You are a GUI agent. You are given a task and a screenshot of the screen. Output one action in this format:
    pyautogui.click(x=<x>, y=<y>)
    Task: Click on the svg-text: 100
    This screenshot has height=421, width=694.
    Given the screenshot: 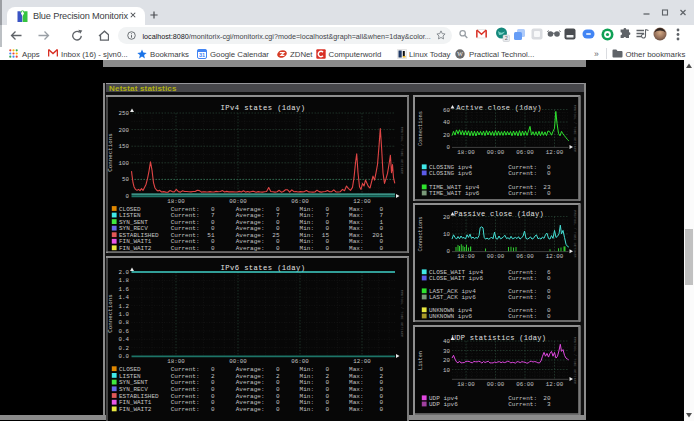 What is the action you would take?
    pyautogui.click(x=124, y=162)
    